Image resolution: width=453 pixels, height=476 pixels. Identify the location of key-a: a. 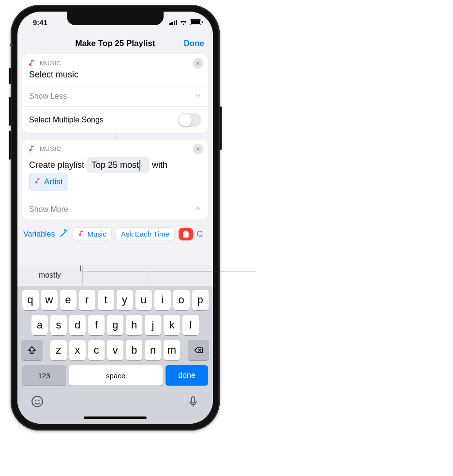
(40, 325).